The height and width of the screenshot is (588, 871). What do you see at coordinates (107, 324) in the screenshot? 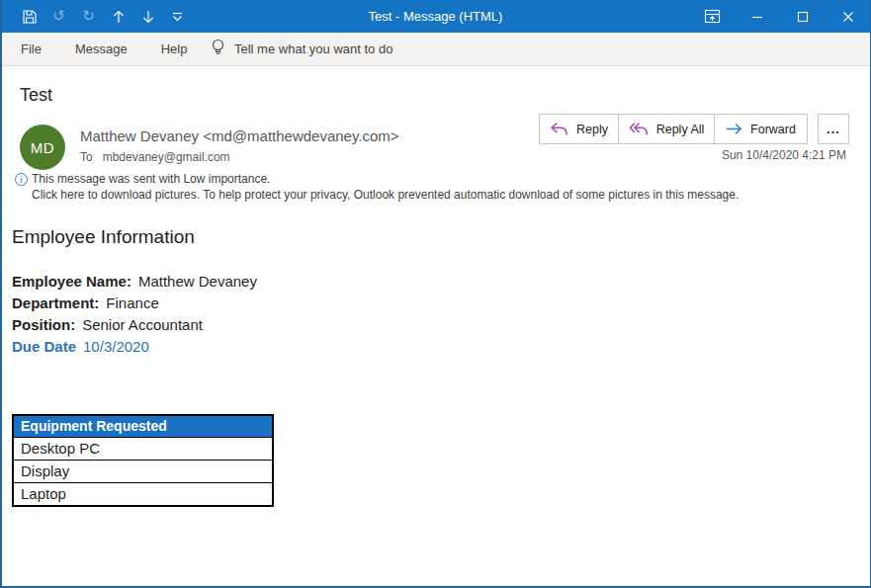
I see `field-position: Position:Senior Accountant` at bounding box center [107, 324].